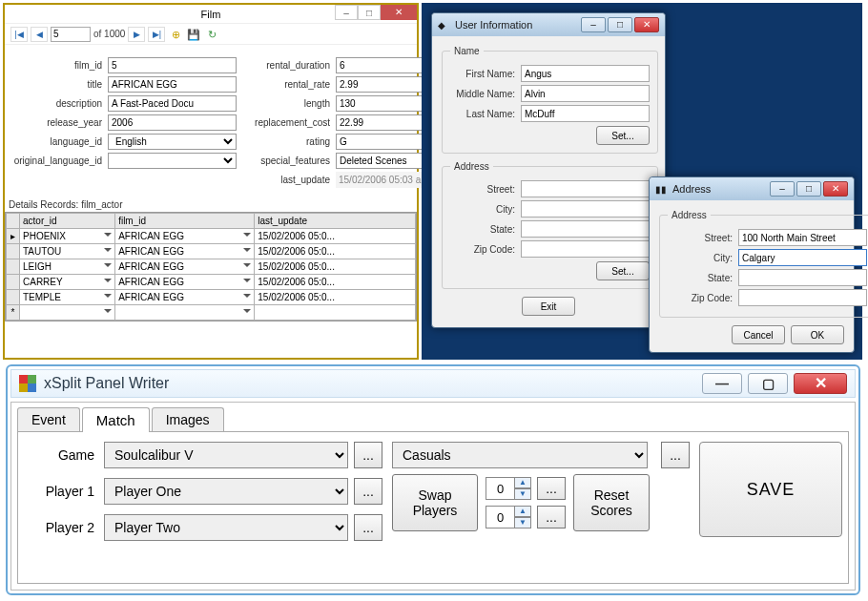  What do you see at coordinates (662, 189) in the screenshot?
I see `app-icon: ▮▮` at bounding box center [662, 189].